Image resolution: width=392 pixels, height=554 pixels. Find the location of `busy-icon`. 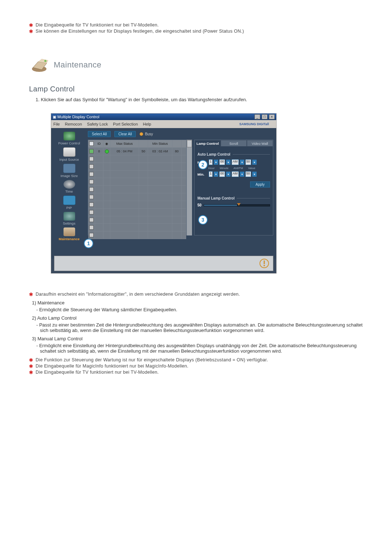

busy-icon is located at coordinates (142, 134).